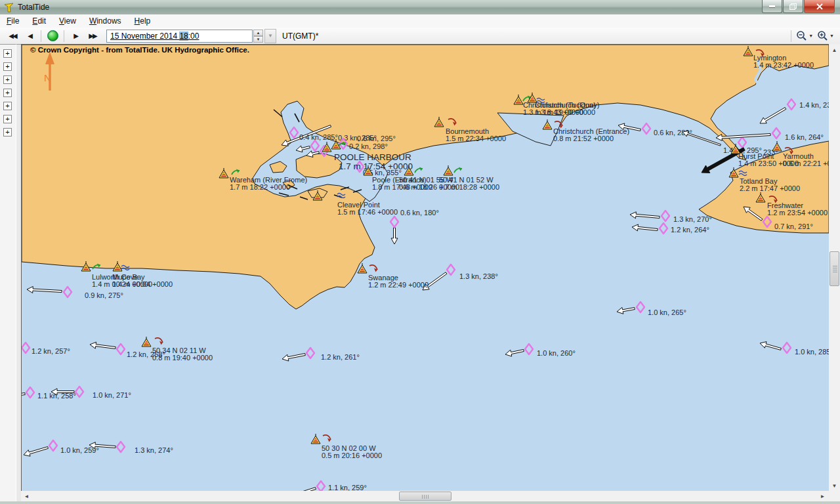 The image size is (840, 504). I want to click on scroll-left-icon: ◄, so click(26, 496).